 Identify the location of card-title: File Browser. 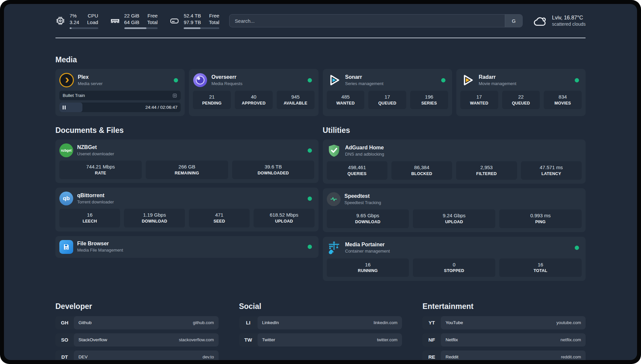
(191, 244).